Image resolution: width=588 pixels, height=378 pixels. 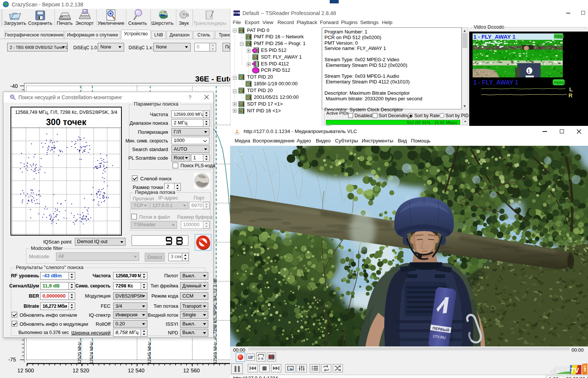 I want to click on svg-text: TV, so click(x=574, y=370).